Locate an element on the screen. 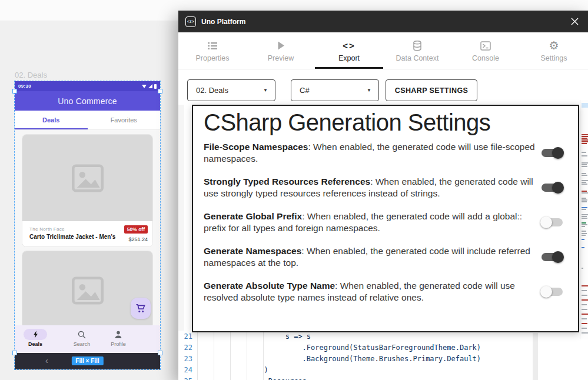 The image size is (588, 380). tab-console: Console is located at coordinates (486, 51).